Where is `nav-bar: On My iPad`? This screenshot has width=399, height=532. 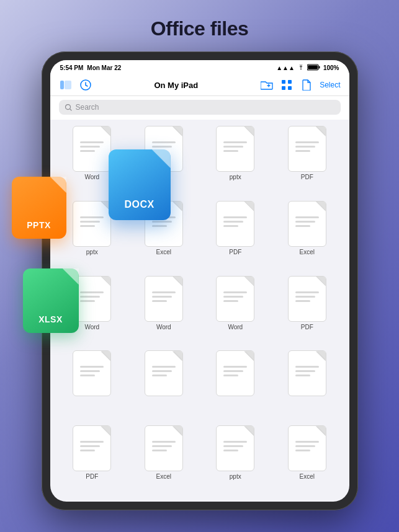 nav-bar: On My iPad is located at coordinates (200, 86).